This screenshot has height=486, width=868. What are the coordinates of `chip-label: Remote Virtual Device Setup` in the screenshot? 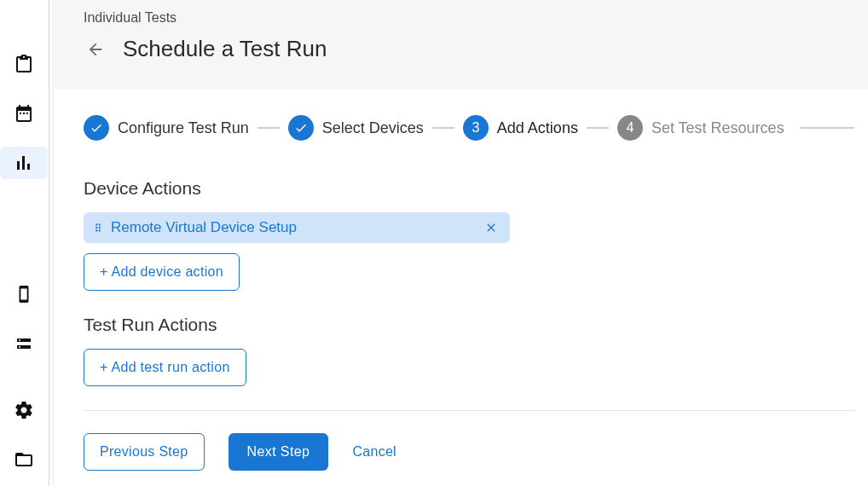 It's located at (294, 228).